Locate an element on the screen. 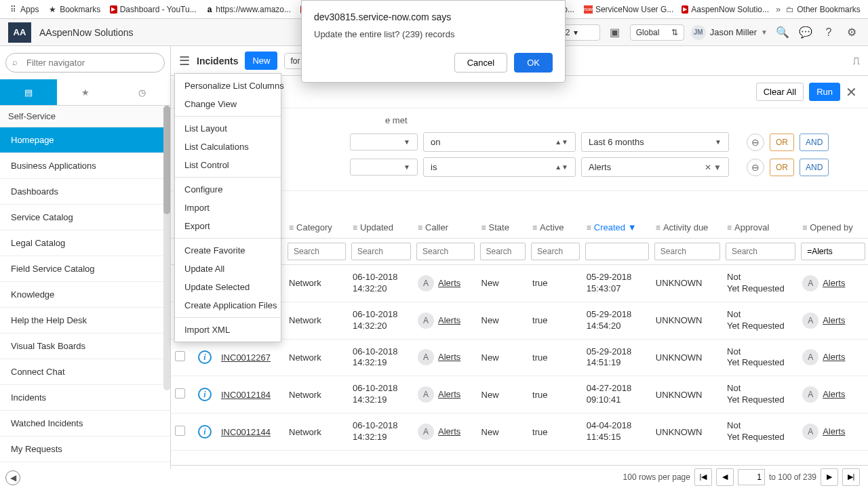 This screenshot has width=868, height=488. close-filter-icon: ✕ is located at coordinates (852, 92).